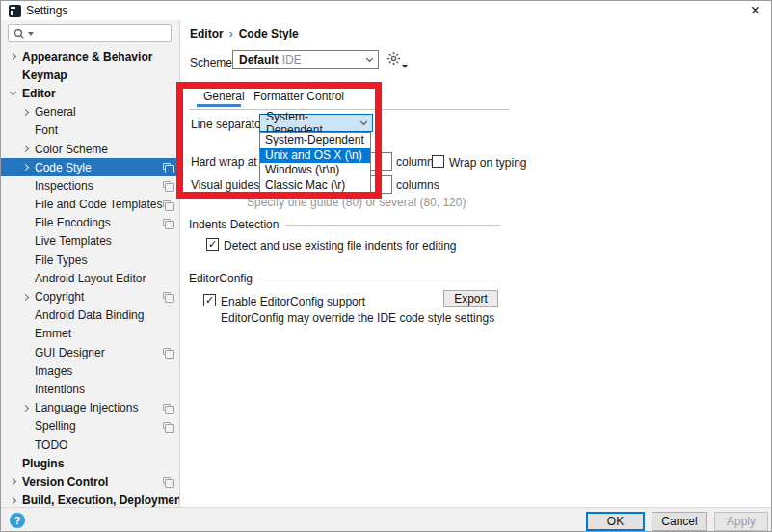 This screenshot has width=772, height=532. What do you see at coordinates (315, 186) in the screenshot?
I see `dropdown-option-3: Classic Mac (\r)` at bounding box center [315, 186].